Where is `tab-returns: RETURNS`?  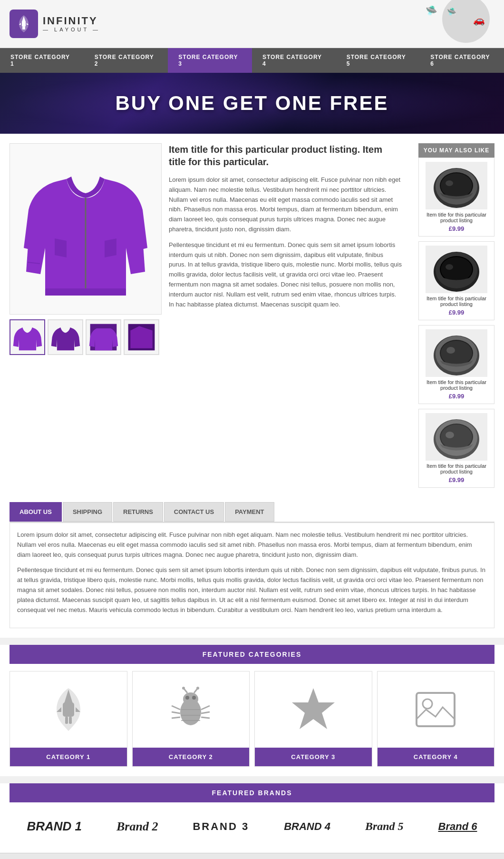
tab-returns: RETURNS is located at coordinates (138, 512).